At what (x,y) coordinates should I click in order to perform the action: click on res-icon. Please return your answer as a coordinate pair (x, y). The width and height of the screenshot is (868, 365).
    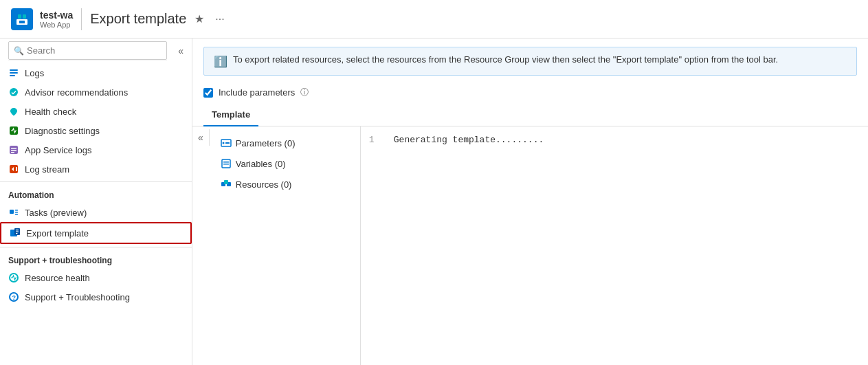
    Looking at the image, I should click on (226, 184).